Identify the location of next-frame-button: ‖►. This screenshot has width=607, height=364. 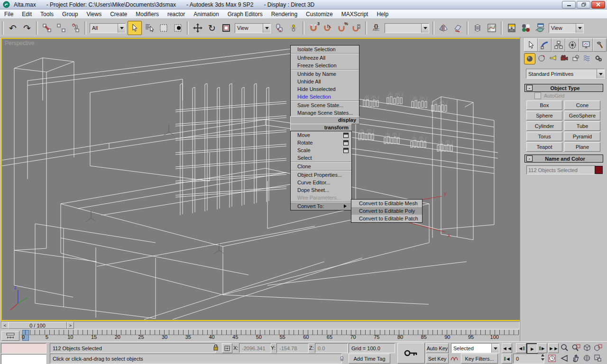
(542, 348).